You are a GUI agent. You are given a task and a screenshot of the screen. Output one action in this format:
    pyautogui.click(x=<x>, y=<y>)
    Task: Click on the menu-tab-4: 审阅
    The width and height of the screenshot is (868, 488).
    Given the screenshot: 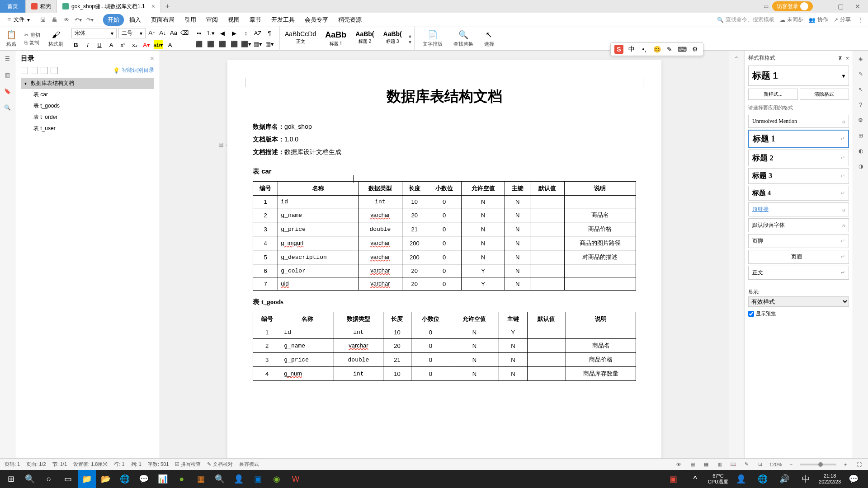 What is the action you would take?
    pyautogui.click(x=212, y=20)
    